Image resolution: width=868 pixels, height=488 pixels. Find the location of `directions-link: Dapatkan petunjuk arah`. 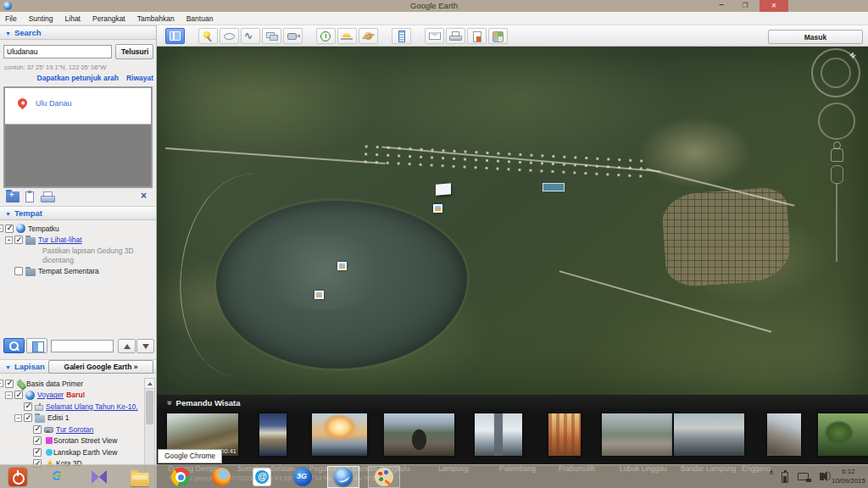

directions-link: Dapatkan petunjuk arah is located at coordinates (78, 78).